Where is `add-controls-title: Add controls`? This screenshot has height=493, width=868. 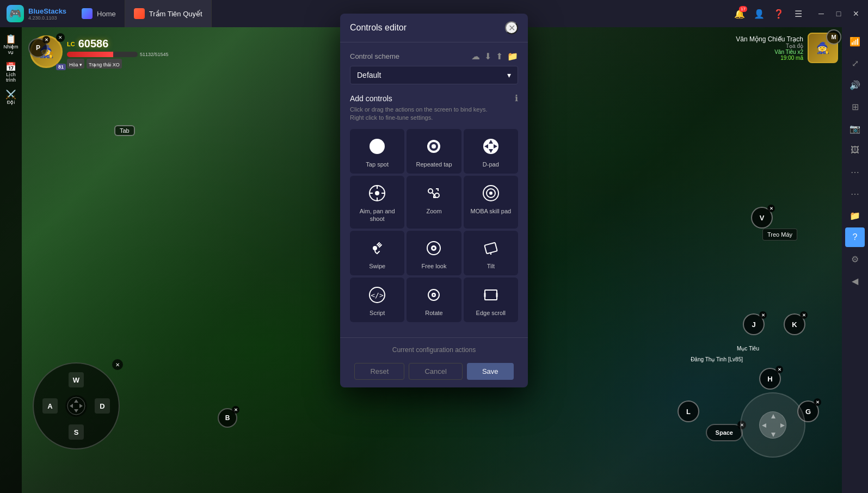
add-controls-title: Add controls is located at coordinates (371, 98).